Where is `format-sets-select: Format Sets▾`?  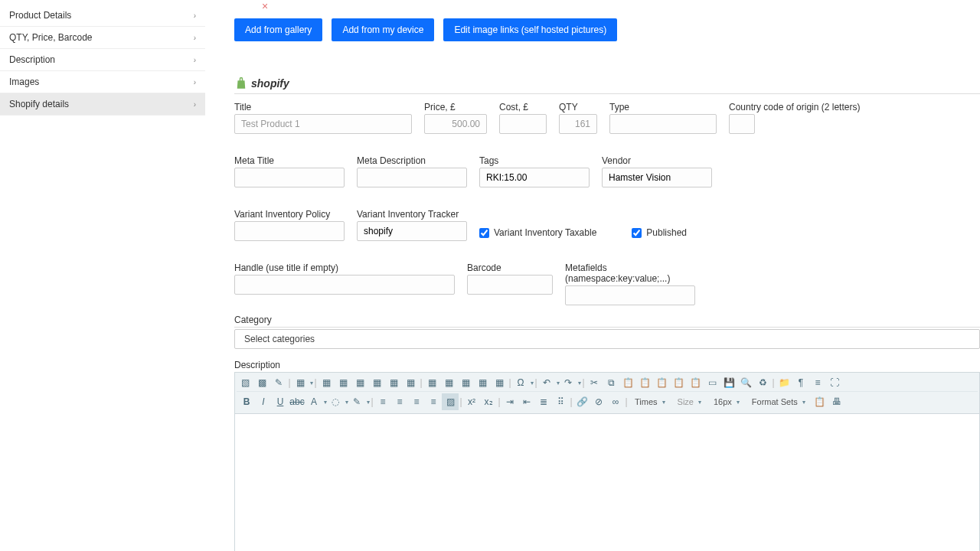 format-sets-select: Format Sets▾ is located at coordinates (779, 402).